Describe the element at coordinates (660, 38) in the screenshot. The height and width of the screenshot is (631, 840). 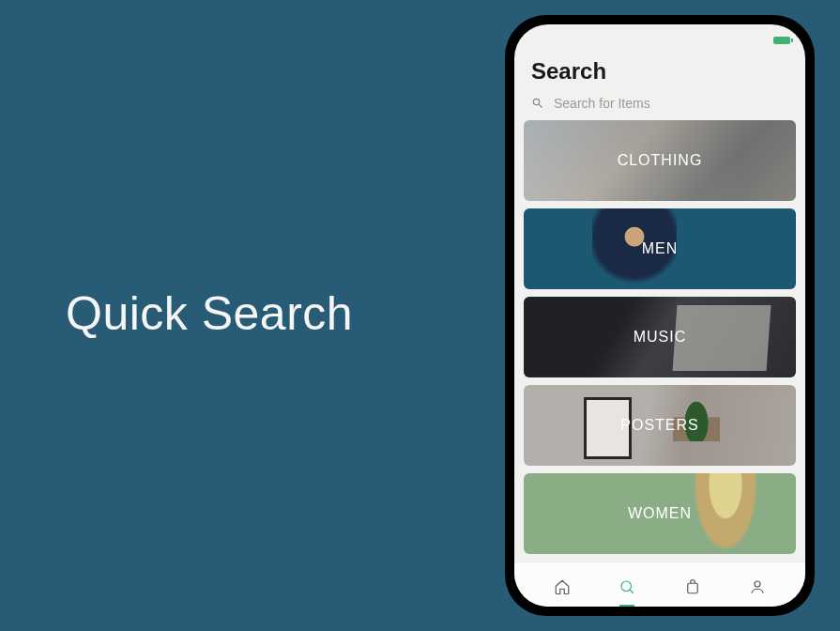
I see `status-bar` at that location.